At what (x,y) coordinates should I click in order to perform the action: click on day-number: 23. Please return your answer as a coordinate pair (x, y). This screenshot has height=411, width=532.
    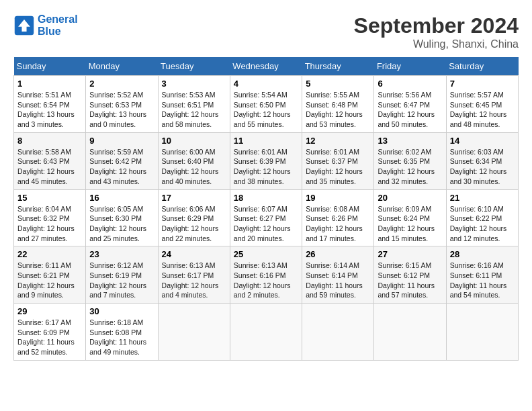
    Looking at the image, I should click on (122, 254).